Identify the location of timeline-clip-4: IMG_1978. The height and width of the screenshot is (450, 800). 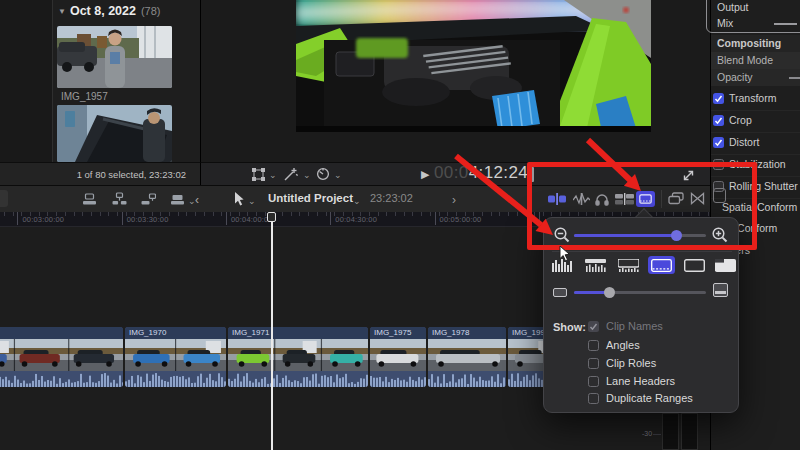
(467, 357).